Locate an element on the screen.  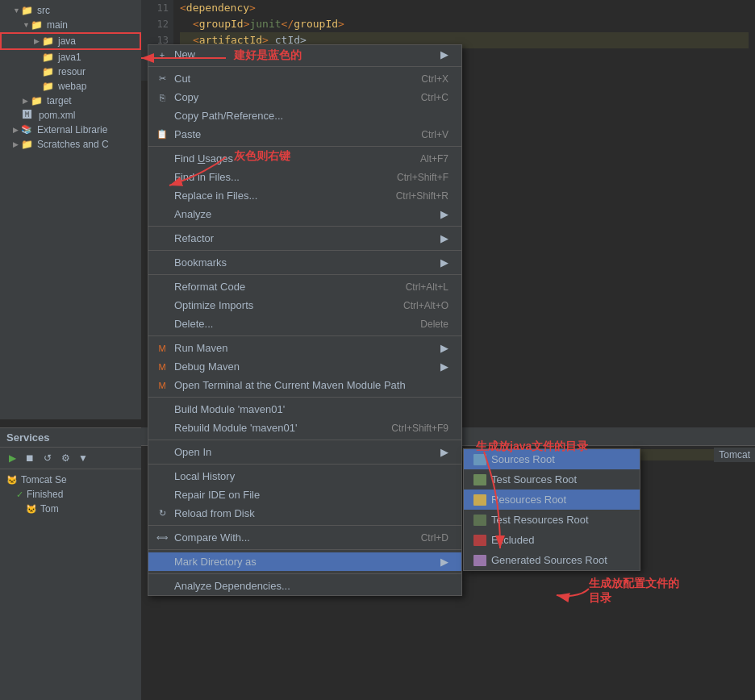
services-header: Services is located at coordinates (71, 438).